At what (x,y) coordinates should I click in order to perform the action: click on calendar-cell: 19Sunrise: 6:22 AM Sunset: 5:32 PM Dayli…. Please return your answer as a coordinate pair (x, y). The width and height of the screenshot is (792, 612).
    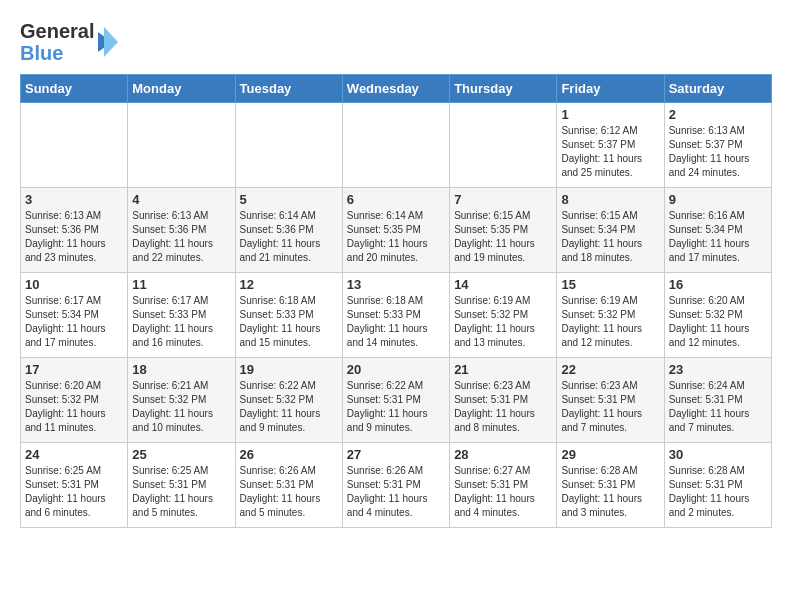
    Looking at the image, I should click on (288, 400).